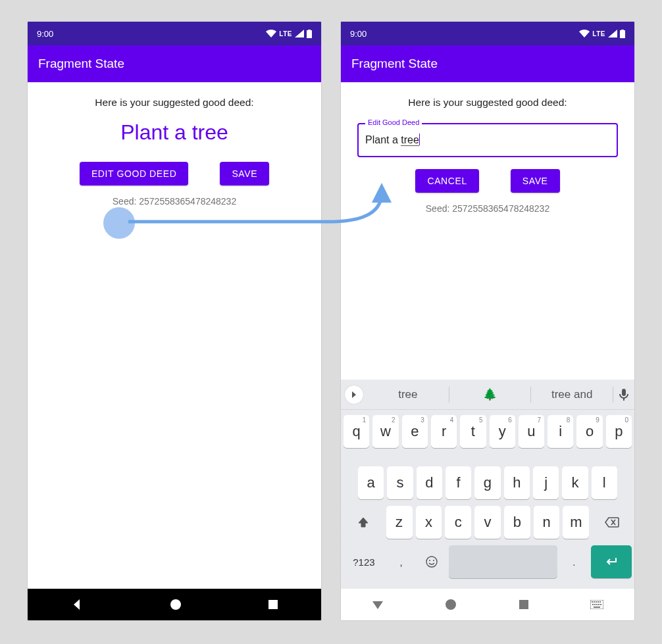  I want to click on key-z: z, so click(399, 522).